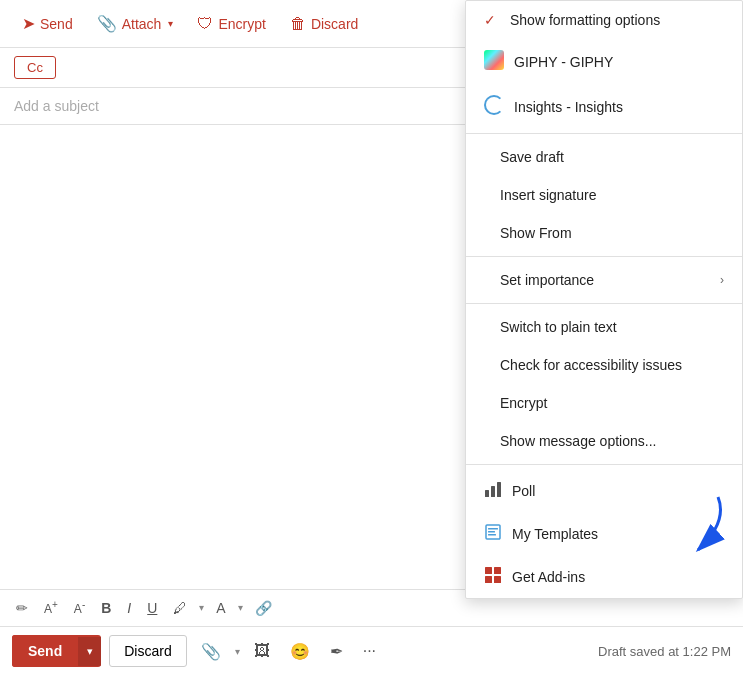 The width and height of the screenshot is (743, 675). What do you see at coordinates (35, 68) in the screenshot?
I see `cc-badge: Cc` at bounding box center [35, 68].